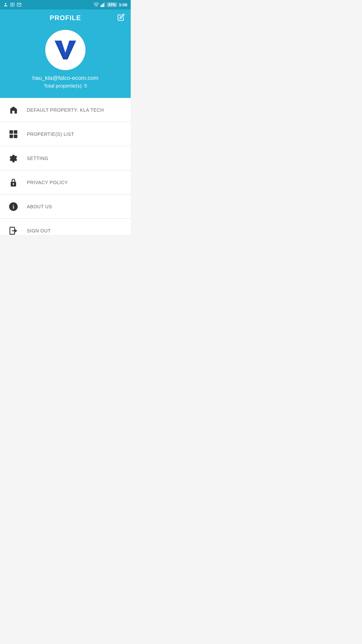 This screenshot has width=362, height=644. What do you see at coordinates (13, 182) in the screenshot?
I see `lock-icon` at bounding box center [13, 182].